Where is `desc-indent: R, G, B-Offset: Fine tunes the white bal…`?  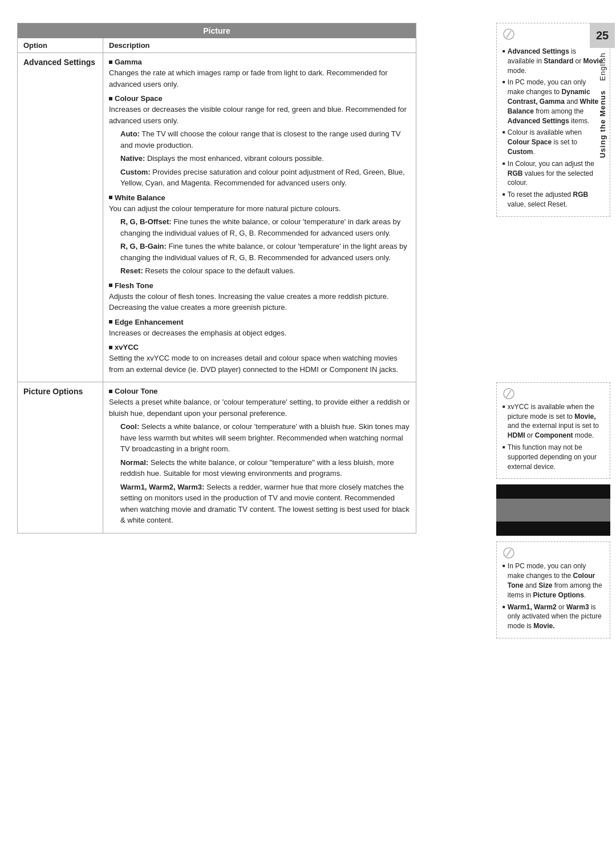
desc-indent: R, G, B-Offset: Fine tunes the white bal… is located at coordinates (265, 227).